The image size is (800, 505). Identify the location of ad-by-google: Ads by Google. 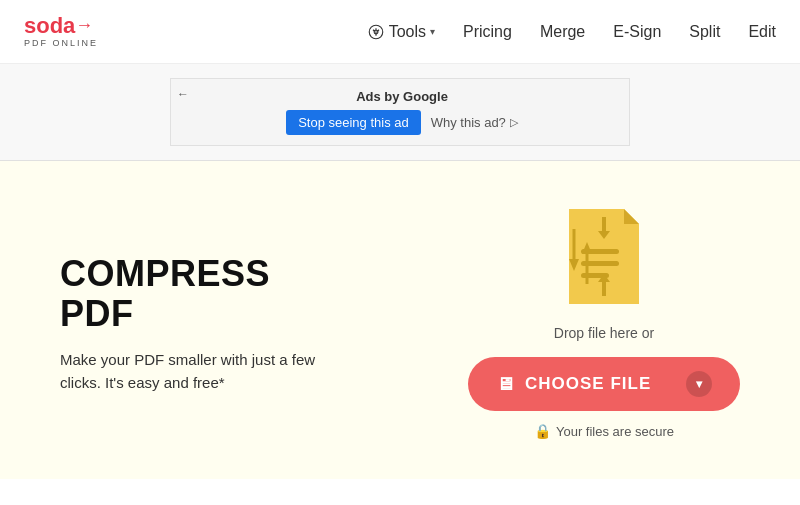
(402, 96).